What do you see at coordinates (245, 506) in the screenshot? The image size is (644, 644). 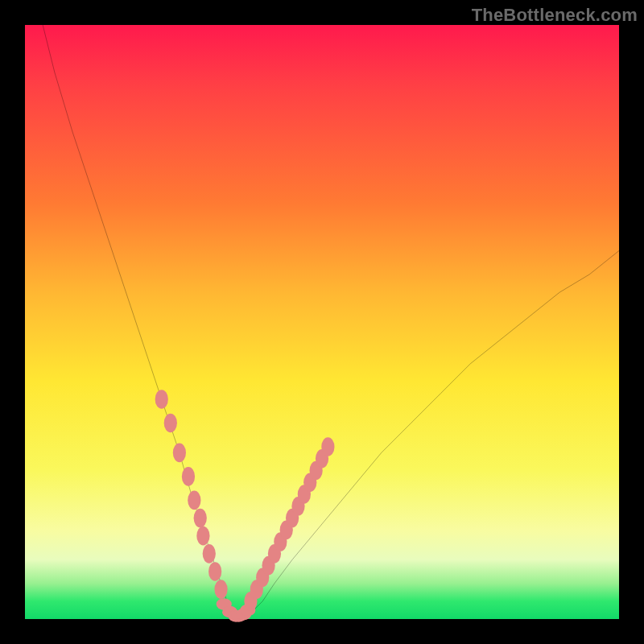 I see `highlighted-points` at bounding box center [245, 506].